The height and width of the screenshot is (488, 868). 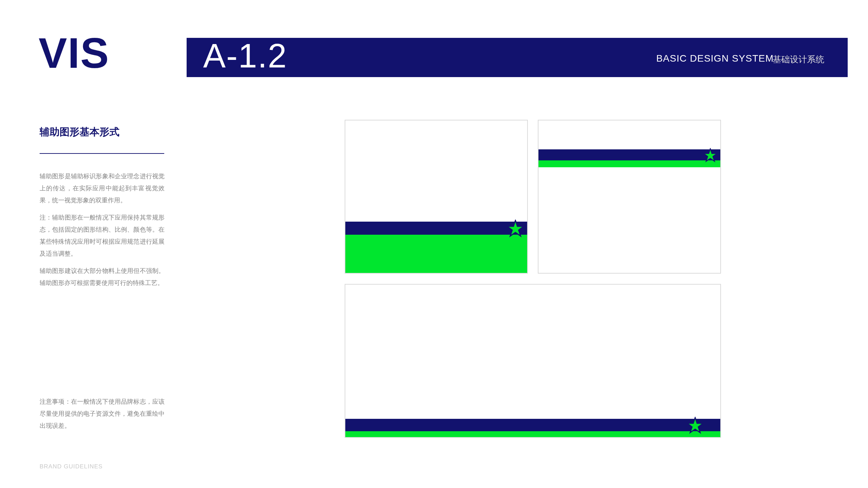 What do you see at coordinates (74, 53) in the screenshot?
I see `logo: VIS` at bounding box center [74, 53].